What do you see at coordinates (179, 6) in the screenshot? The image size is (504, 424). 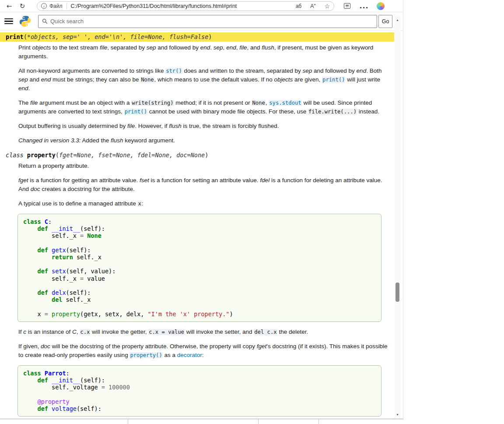 I see `address-url: C:/Program%20Files/Python311/Doc/html/li…` at bounding box center [179, 6].